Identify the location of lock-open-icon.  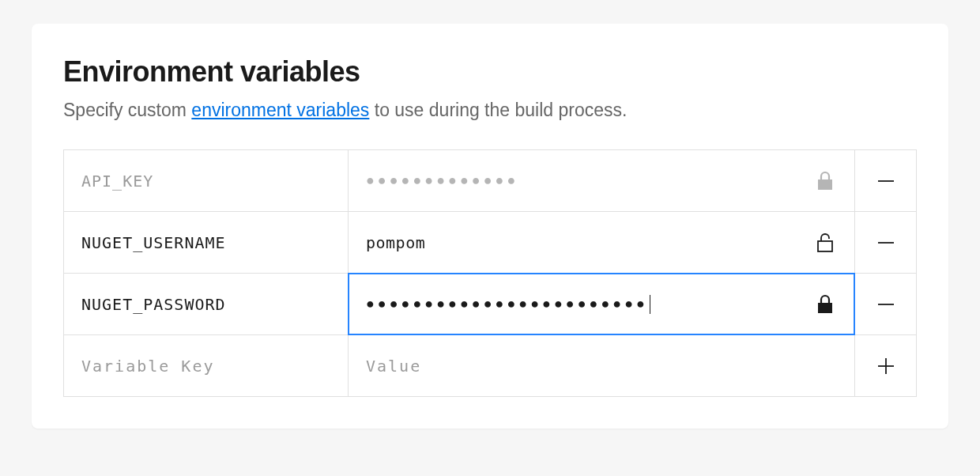
(825, 243).